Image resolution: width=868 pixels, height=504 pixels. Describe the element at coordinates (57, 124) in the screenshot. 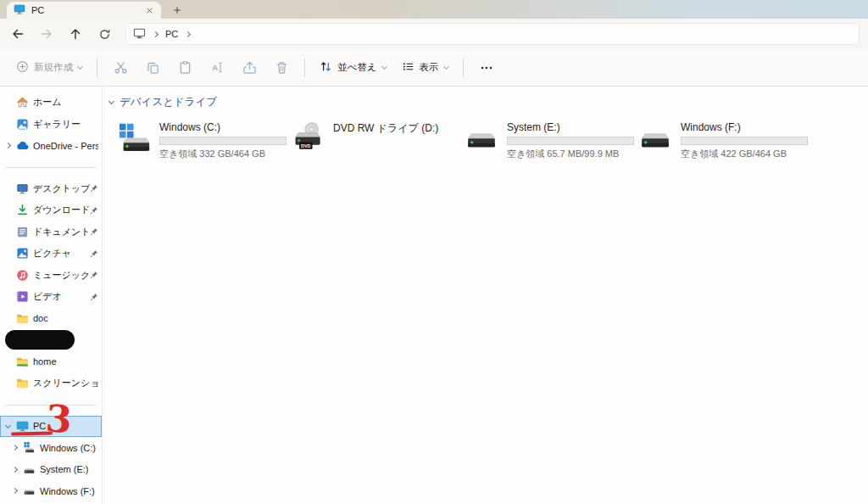

I see `sidebar-item-label: ギャラリー` at that location.